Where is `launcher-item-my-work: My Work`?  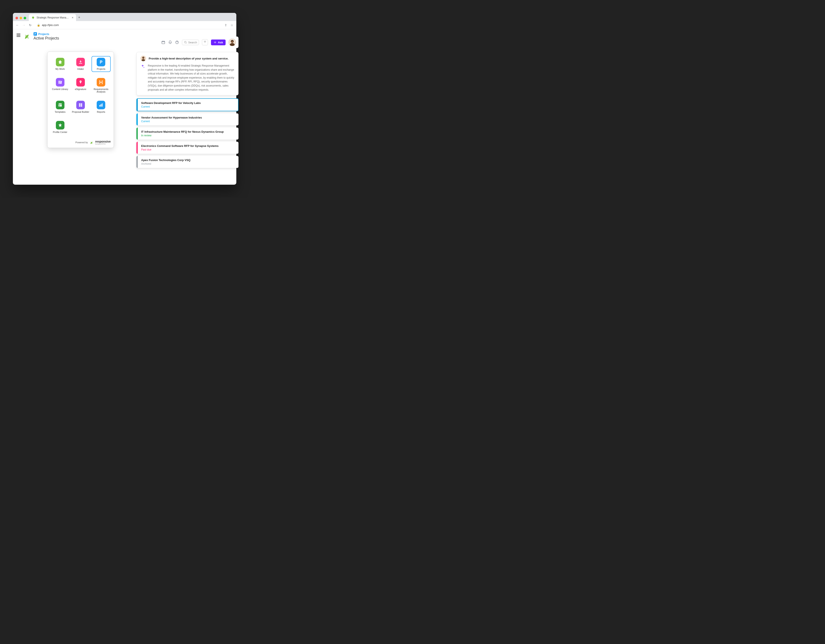
launcher-item-my-work: My Work is located at coordinates (60, 64).